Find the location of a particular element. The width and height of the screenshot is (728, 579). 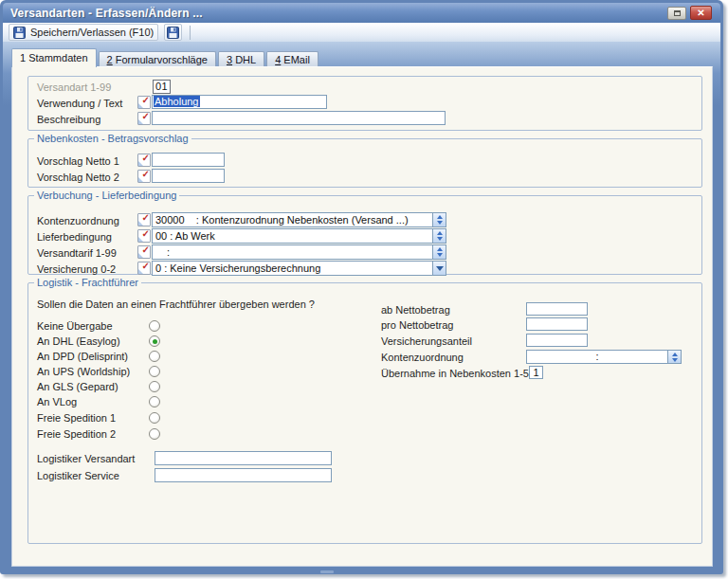

chevron-down-icon is located at coordinates (440, 269).